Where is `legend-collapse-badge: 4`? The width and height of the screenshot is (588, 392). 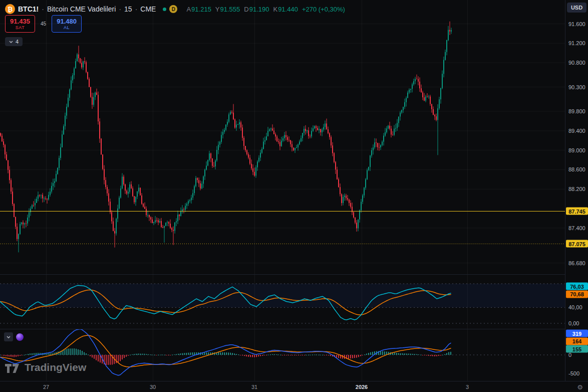 legend-collapse-badge: 4 is located at coordinates (14, 42).